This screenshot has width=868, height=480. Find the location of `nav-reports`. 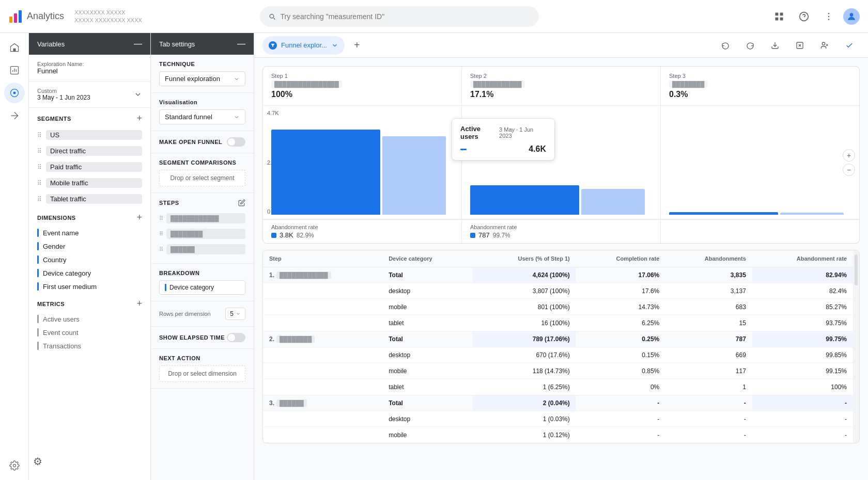

nav-reports is located at coordinates (14, 70).